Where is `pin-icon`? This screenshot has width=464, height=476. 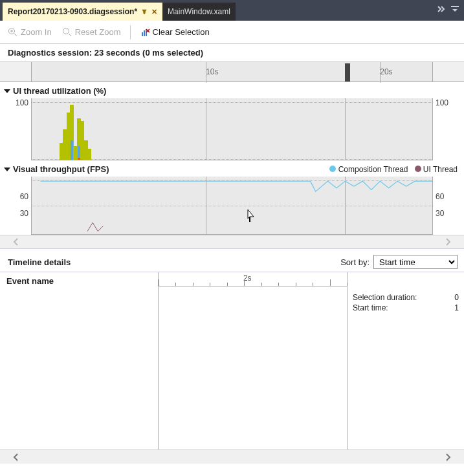 pin-icon is located at coordinates (144, 12).